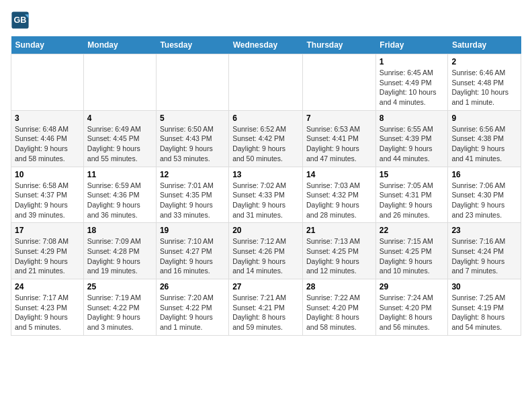 The image size is (532, 411). Describe the element at coordinates (266, 313) in the screenshot. I see `day-info: Sunrise: 7:21 AM Sunset: 4:21 PM Dayligh…` at that location.